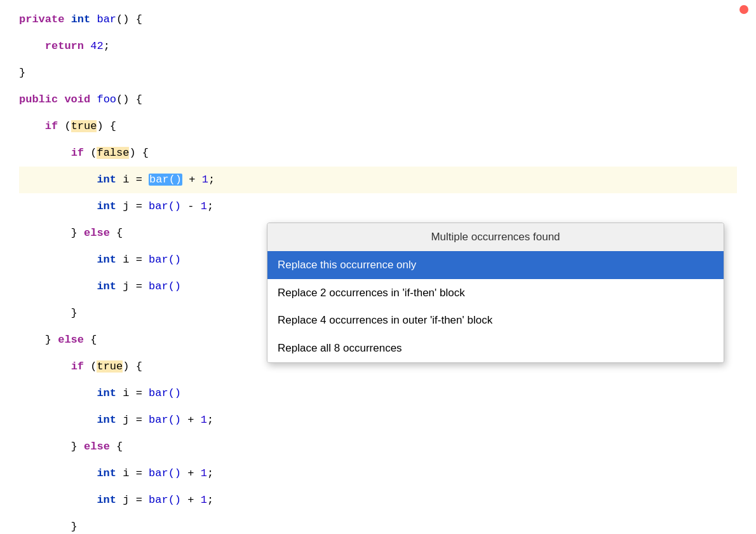 The height and width of the screenshot is (534, 756). What do you see at coordinates (97, 46) in the screenshot?
I see `num-42: 42` at bounding box center [97, 46].